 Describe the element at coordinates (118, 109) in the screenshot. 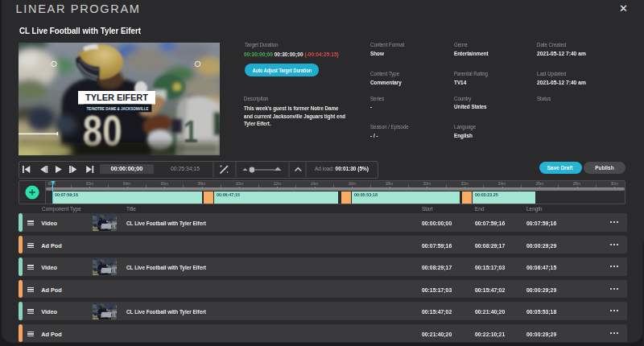

I see `svg-text: TE/NOTRE DAME & JACKSONVILLE` at that location.